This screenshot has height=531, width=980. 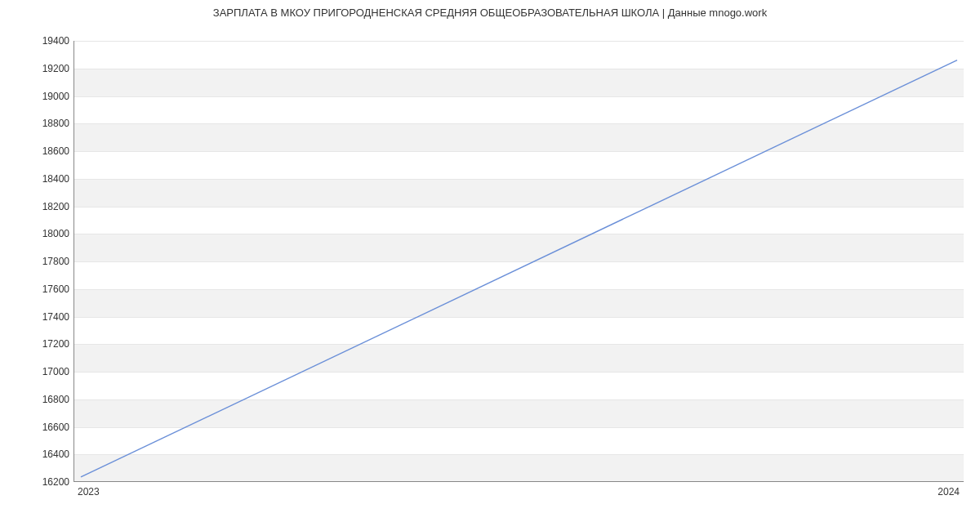 I want to click on y-tick-label: 16200, so click(x=37, y=482).